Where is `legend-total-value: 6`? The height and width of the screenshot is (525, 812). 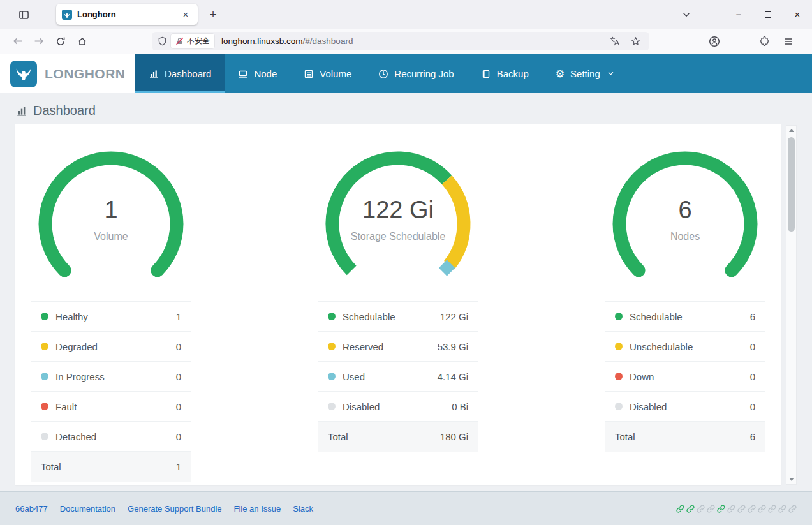 legend-total-value: 6 is located at coordinates (753, 436).